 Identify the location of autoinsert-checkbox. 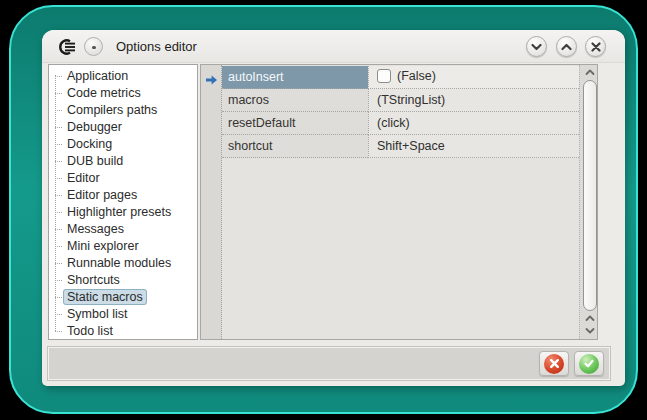
(384, 76).